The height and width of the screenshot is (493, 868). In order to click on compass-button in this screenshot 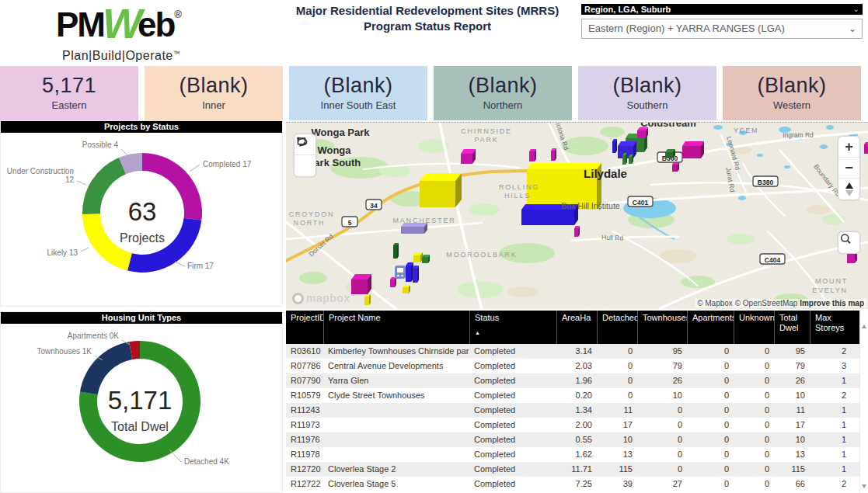, I will do `click(849, 189)`.